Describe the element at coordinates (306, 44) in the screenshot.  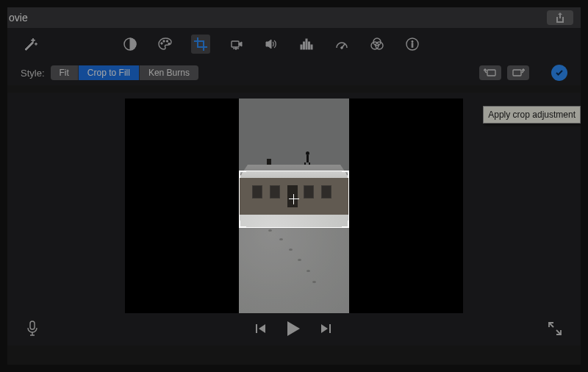
I see `noise-reduction-button` at that location.